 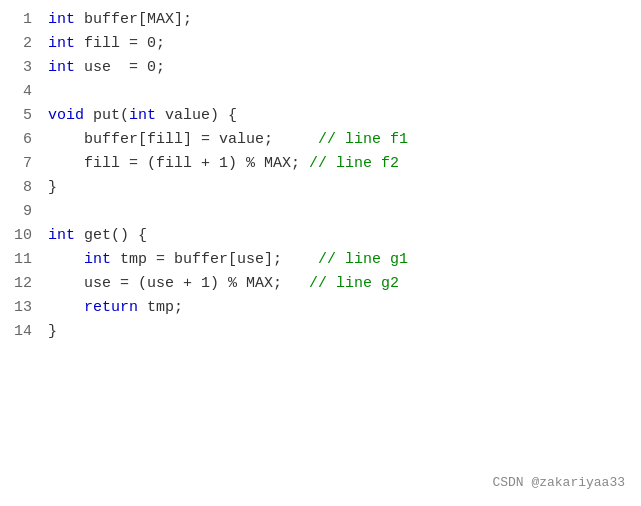 I want to click on line-number: 8, so click(x=24, y=188).